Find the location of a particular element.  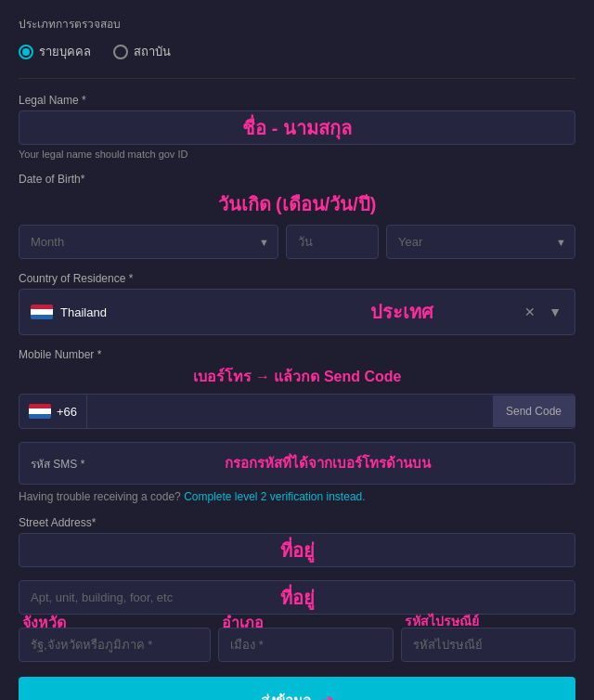

sms-group: รหัส SMS * กรอกรหัสที่ได้จากเบอร์โทรด้าน… is located at coordinates (297, 473).